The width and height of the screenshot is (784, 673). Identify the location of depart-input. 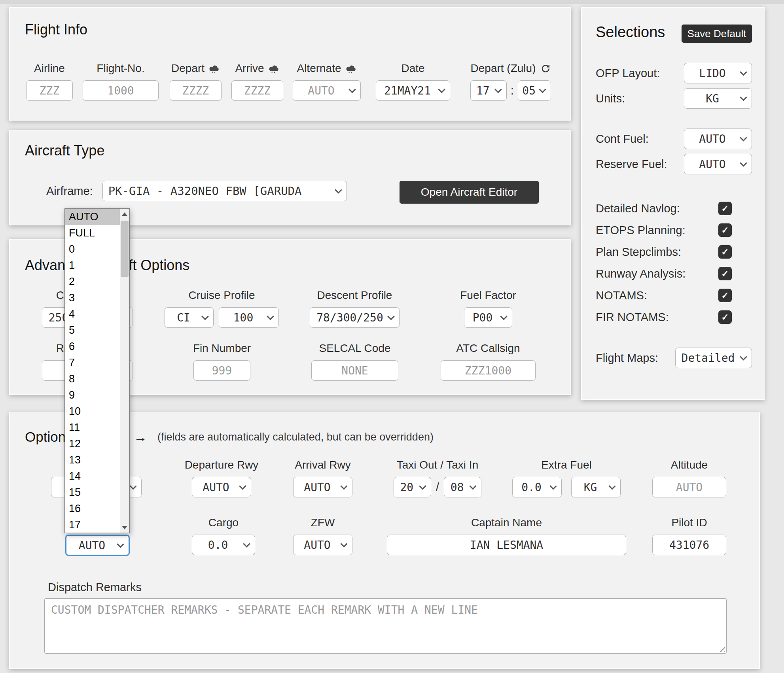
(195, 91).